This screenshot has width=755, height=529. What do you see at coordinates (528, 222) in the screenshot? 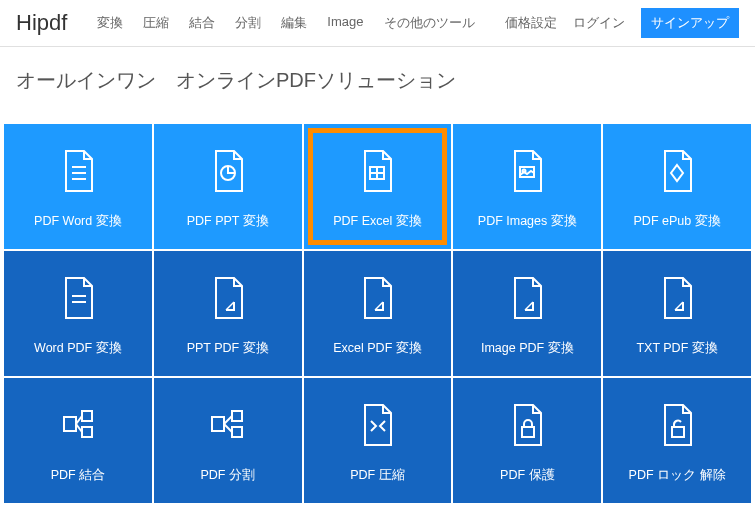
I see `tile-label: PDF Images 変換` at bounding box center [528, 222].